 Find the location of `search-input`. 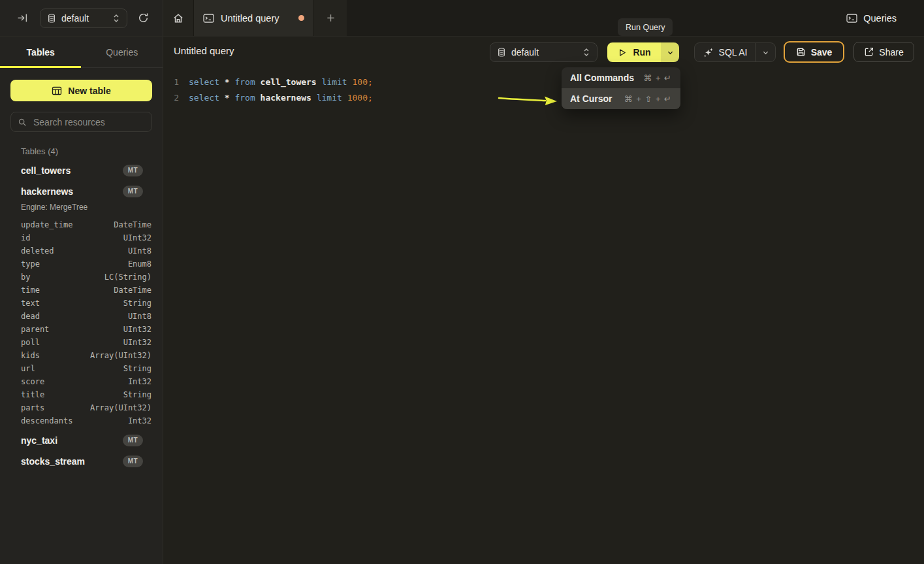

search-input is located at coordinates (89, 122).